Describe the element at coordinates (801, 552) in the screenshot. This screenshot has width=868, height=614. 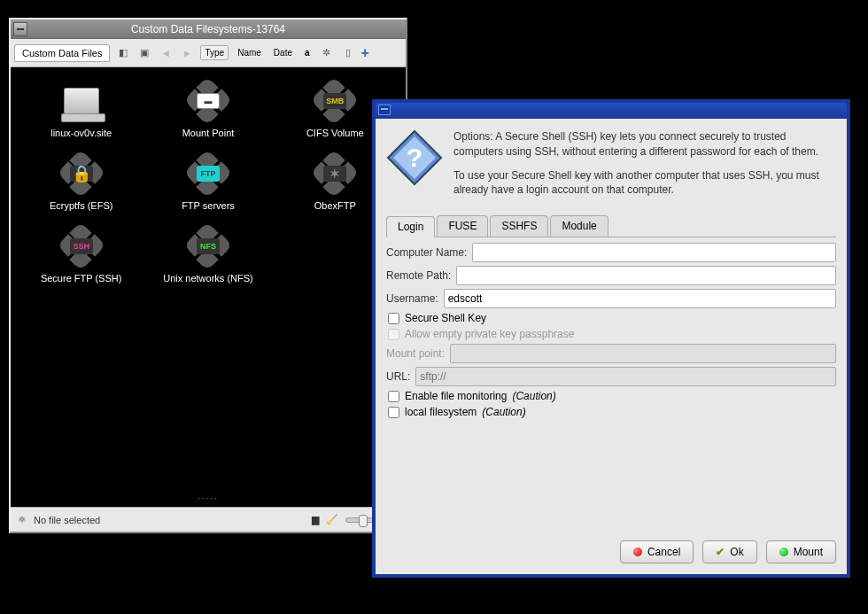
I see `mount-button: Mount` at that location.